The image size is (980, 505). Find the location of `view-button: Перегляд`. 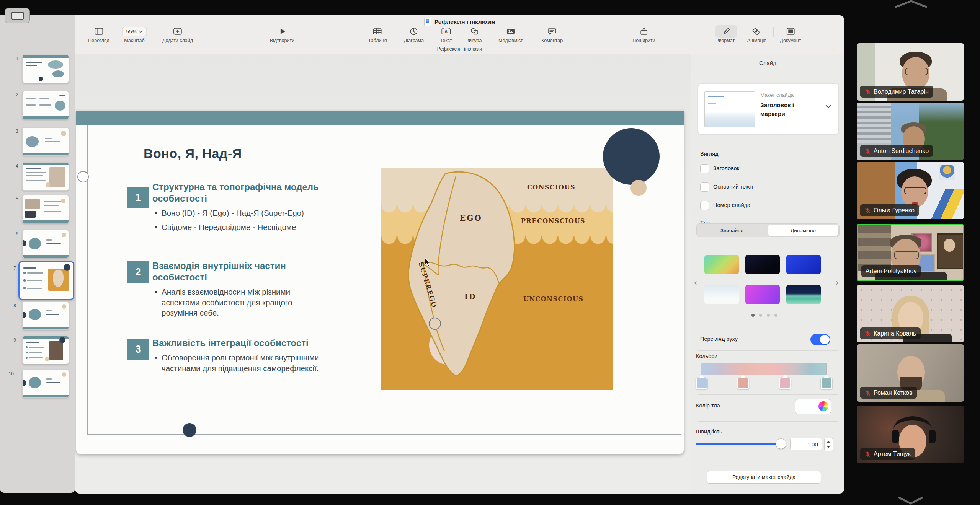

view-button: Перегляд is located at coordinates (99, 34).